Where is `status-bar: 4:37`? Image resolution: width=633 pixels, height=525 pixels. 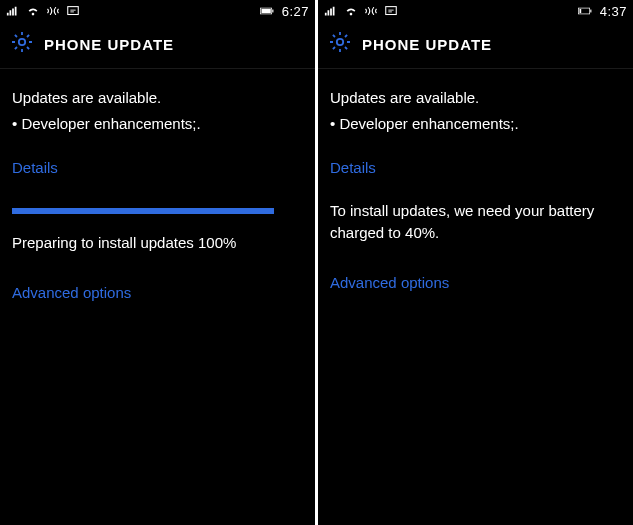
status-bar: 4:37 is located at coordinates (476, 11).